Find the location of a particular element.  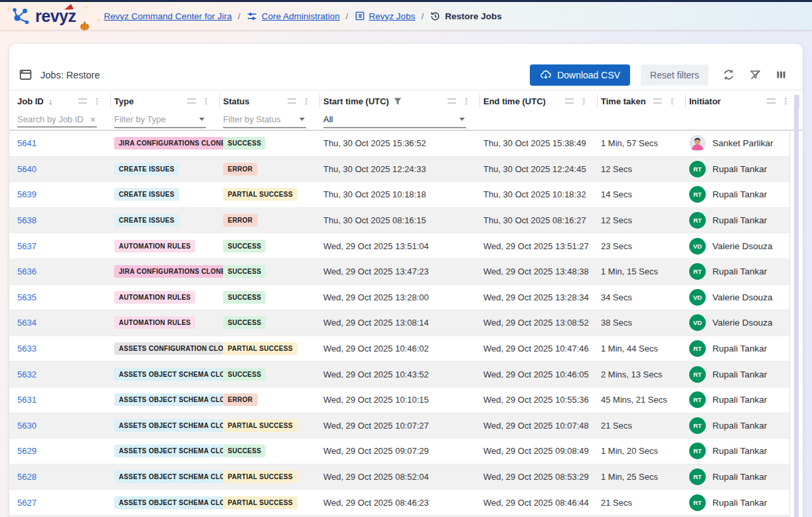

job-type-chip: ASSETS CONFIGURATION CLONE is located at coordinates (169, 348).